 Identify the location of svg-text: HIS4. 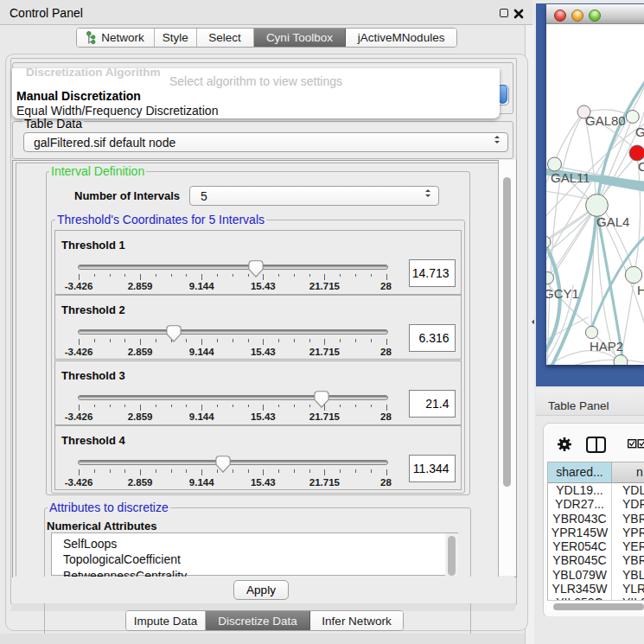
(641, 290).